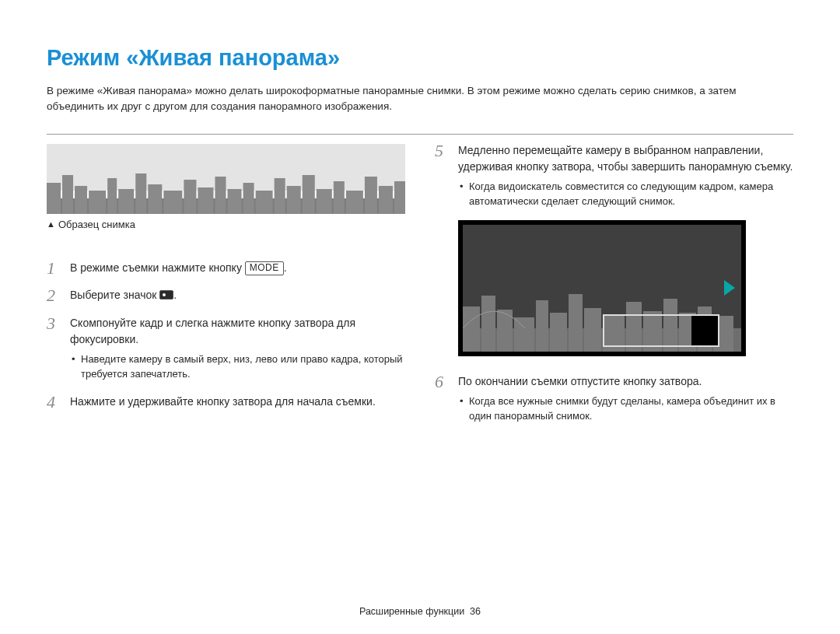 Image resolution: width=840 pixels, height=634 pixels. Describe the element at coordinates (115, 295) in the screenshot. I see `step-text: Выберите значок` at that location.